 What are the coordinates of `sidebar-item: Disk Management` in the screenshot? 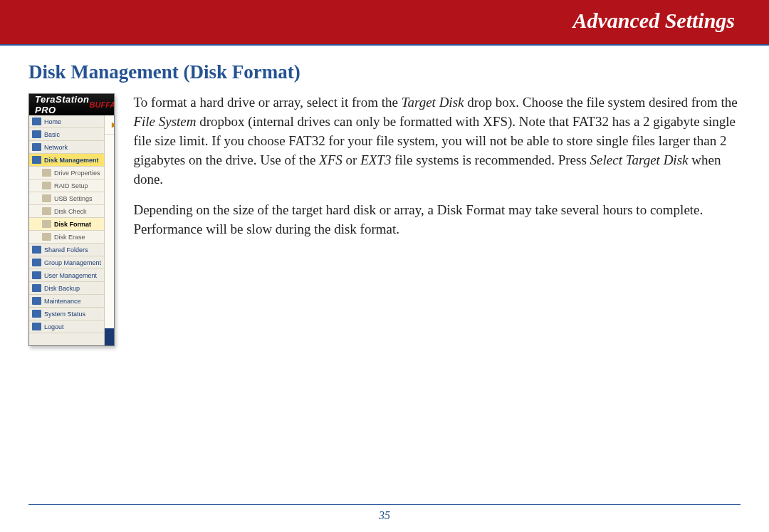 It's located at (67, 160).